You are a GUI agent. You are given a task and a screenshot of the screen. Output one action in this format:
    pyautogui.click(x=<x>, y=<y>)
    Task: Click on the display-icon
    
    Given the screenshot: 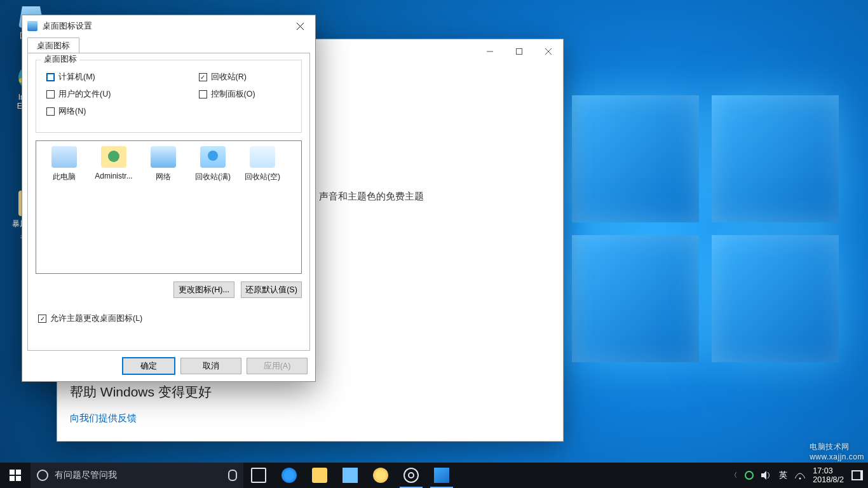 What is the action you would take?
    pyautogui.click(x=442, y=475)
    